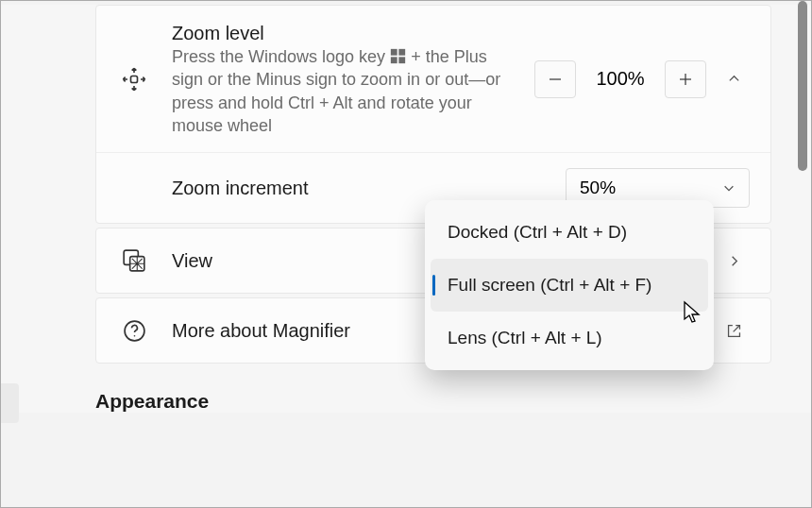  I want to click on menu-item-docked: Docked (Ctrl + Alt + D), so click(569, 232).